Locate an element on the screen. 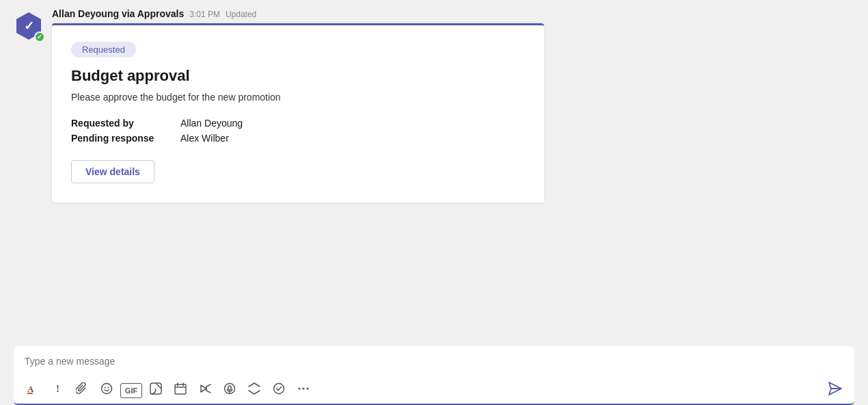  emoji-icon is located at coordinates (107, 389).